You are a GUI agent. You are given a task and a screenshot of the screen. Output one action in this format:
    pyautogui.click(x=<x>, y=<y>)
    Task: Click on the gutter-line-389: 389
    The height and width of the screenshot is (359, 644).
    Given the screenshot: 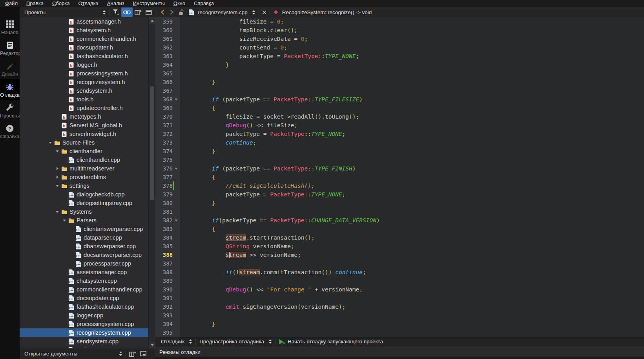 What is the action you would take?
    pyautogui.click(x=168, y=281)
    